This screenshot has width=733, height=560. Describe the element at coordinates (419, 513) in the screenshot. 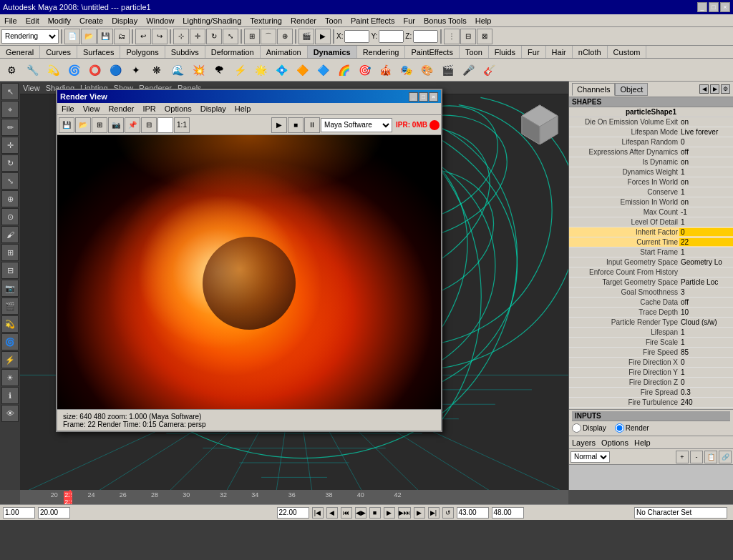

I see `sb-next-frame: ▶` at that location.